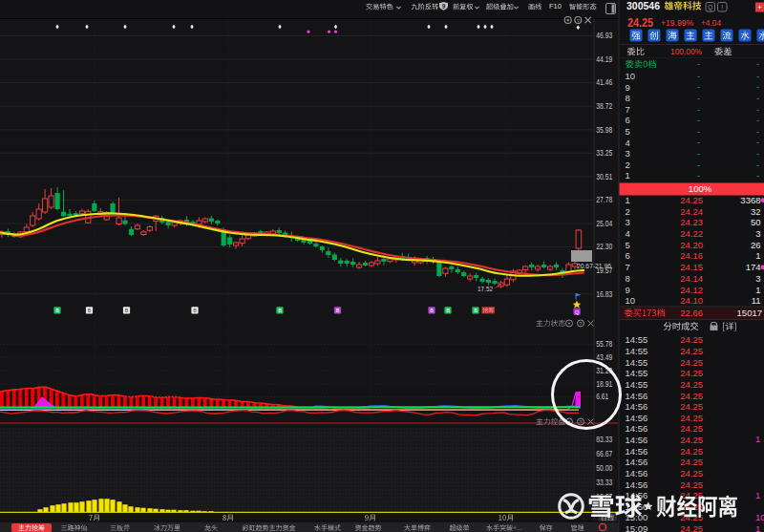 The image size is (764, 532). Describe the element at coordinates (628, 233) in the screenshot. I see `svg-text: 4` at that location.